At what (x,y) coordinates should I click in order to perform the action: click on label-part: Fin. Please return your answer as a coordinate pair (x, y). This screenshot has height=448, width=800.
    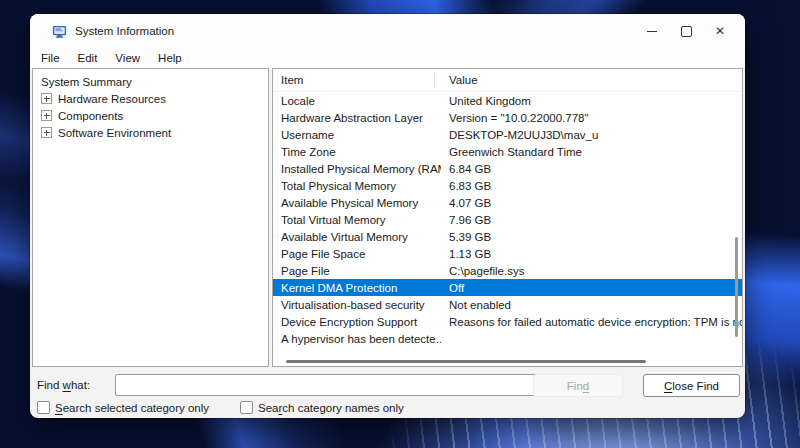
    Looking at the image, I should click on (575, 386).